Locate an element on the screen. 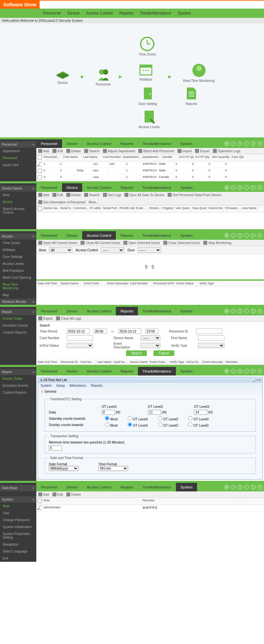 This screenshot has height=644, width=264. sidebar-item: Multi-Card Opening is located at coordinates (18, 277).